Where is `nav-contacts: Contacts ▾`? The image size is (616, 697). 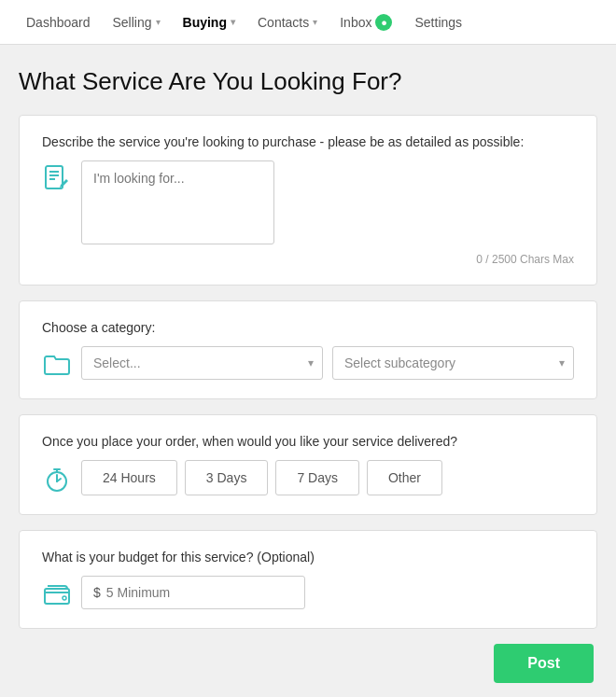 nav-contacts: Contacts ▾ is located at coordinates (287, 22).